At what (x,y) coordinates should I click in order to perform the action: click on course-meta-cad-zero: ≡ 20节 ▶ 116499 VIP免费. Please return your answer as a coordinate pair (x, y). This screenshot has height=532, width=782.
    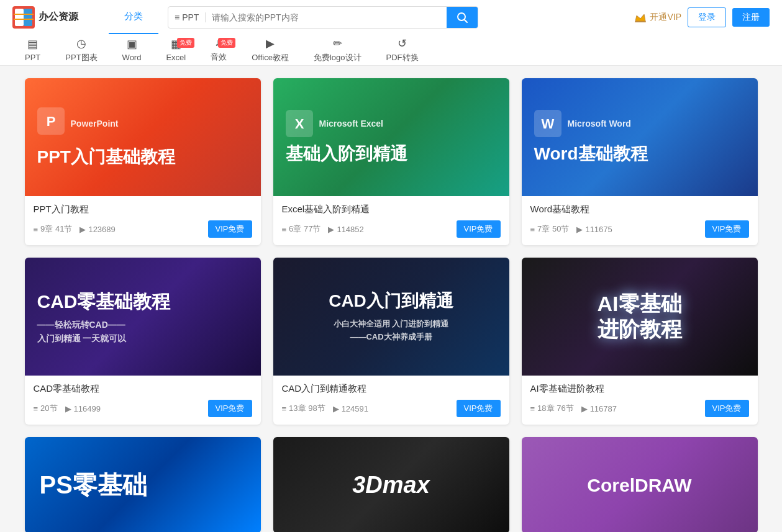
    Looking at the image, I should click on (143, 408).